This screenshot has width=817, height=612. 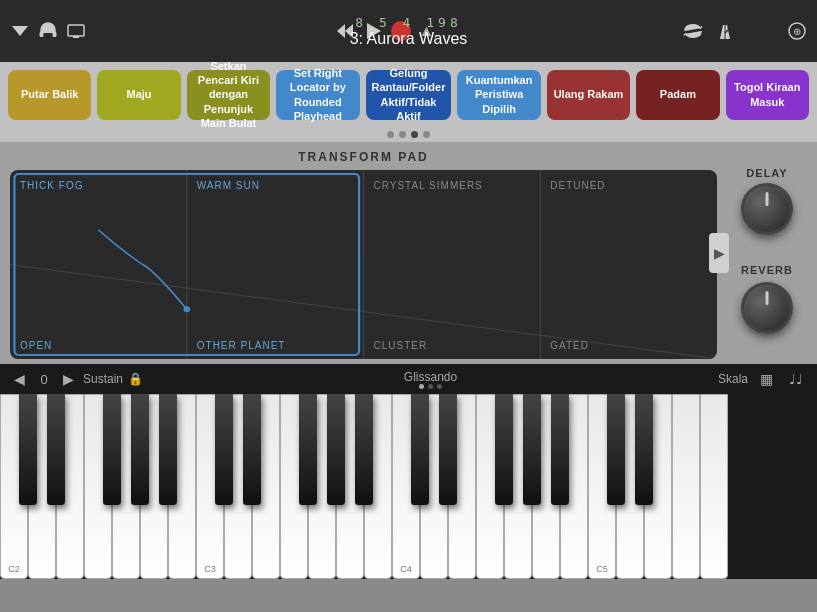 What do you see at coordinates (767, 308) in the screenshot?
I see `reverb-knob` at bounding box center [767, 308].